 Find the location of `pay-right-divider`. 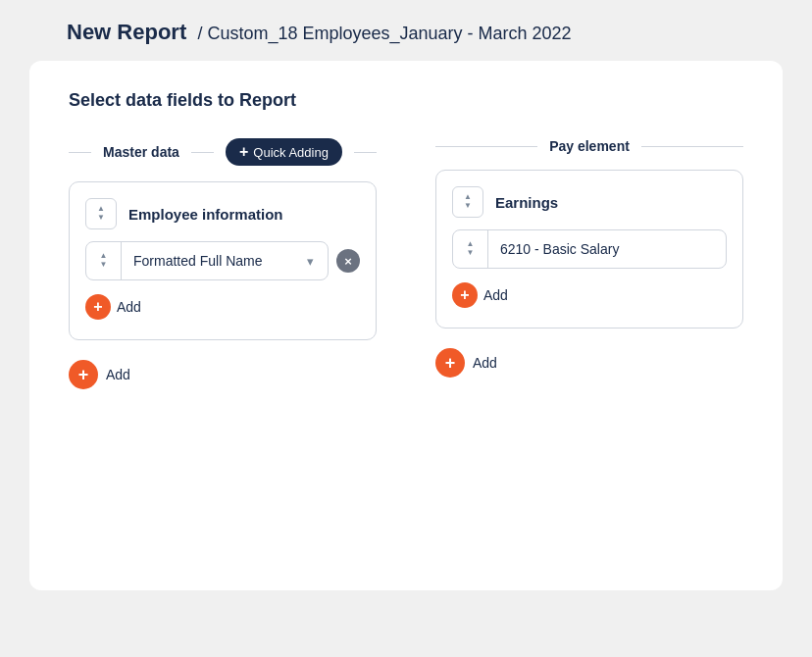

pay-right-divider is located at coordinates (692, 147).